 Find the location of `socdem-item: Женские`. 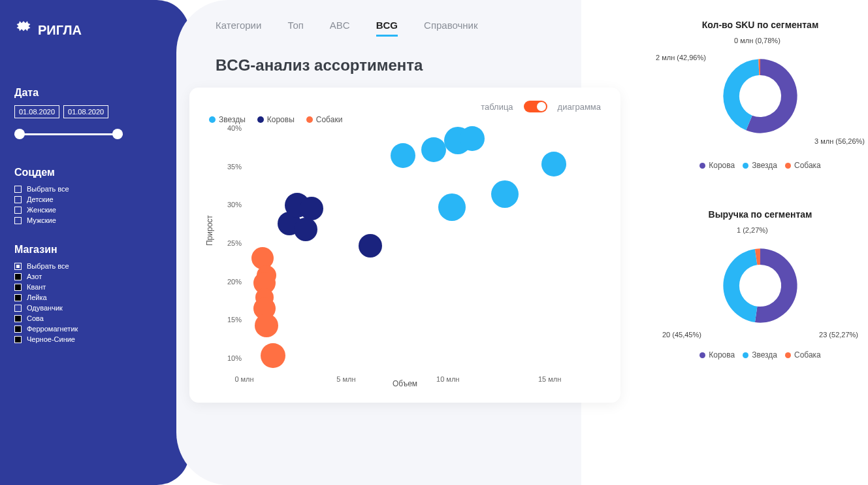

socdem-item: Женские is located at coordinates (72, 210).